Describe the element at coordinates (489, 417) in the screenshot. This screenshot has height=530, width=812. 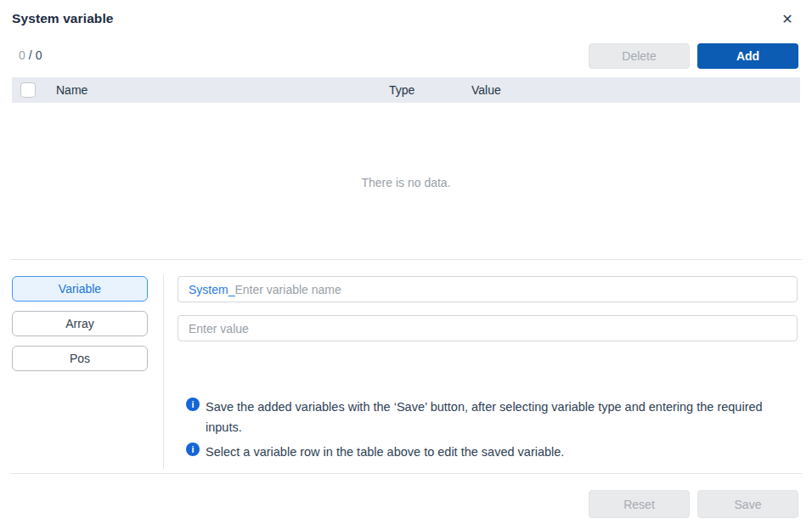
I see `info-note-save: i Save the added variables with the ‘Sav…` at that location.